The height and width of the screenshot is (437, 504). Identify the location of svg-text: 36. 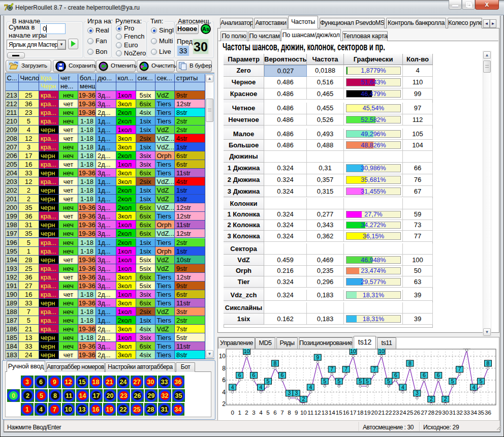
(488, 413).